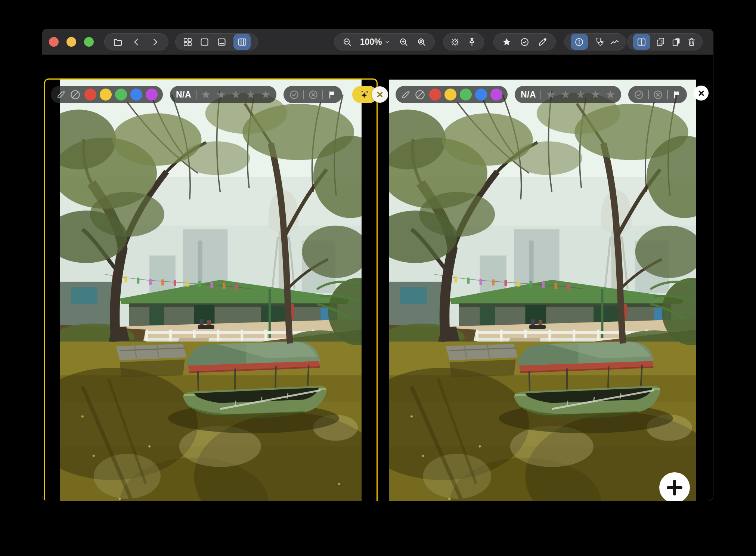 The image size is (756, 556). Describe the element at coordinates (118, 42) in the screenshot. I see `folder-icon` at that location.